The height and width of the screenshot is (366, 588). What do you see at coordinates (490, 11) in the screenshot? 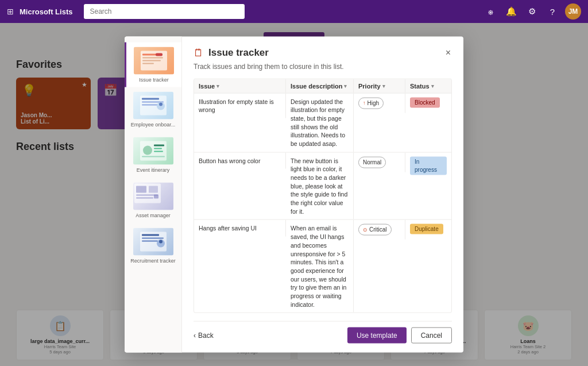
I see `share-icon: ⎈` at bounding box center [490, 11].